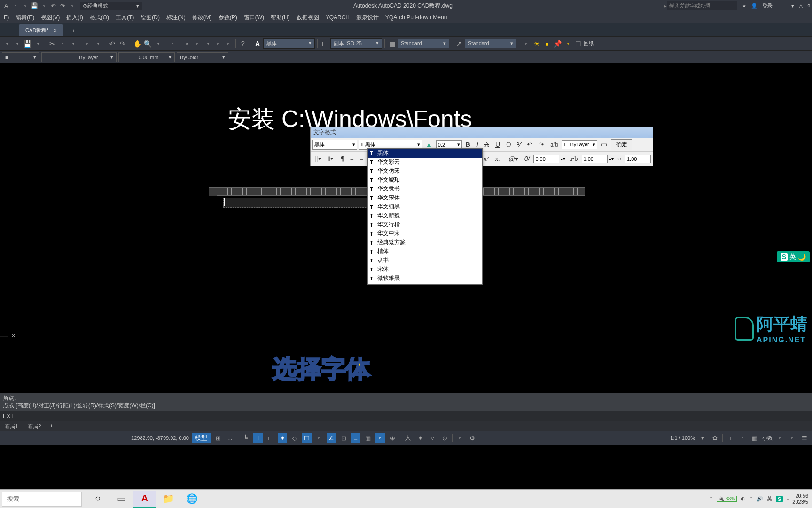 Image resolution: width=812 pixels, height=508 pixels. Describe the element at coordinates (392, 438) in the screenshot. I see `sc-icon: ⊕` at that location.